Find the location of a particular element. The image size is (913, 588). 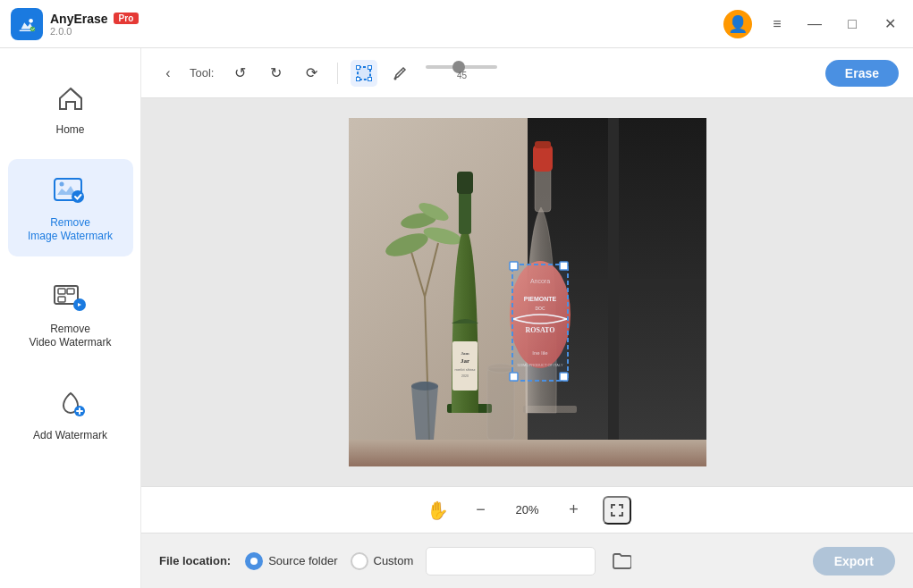

custom-path-input is located at coordinates (511, 561).